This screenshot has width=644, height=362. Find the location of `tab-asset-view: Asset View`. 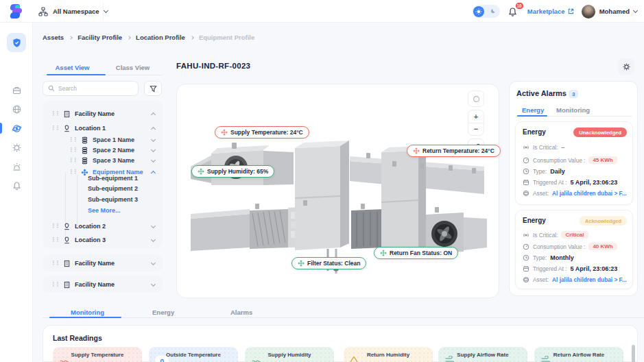

tab-asset-view: Asset View is located at coordinates (73, 67).